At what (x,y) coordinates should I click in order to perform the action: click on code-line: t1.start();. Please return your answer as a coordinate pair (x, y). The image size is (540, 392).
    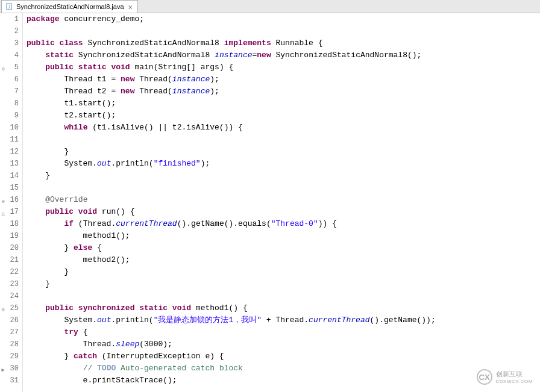
    Looking at the image, I should click on (283, 104).